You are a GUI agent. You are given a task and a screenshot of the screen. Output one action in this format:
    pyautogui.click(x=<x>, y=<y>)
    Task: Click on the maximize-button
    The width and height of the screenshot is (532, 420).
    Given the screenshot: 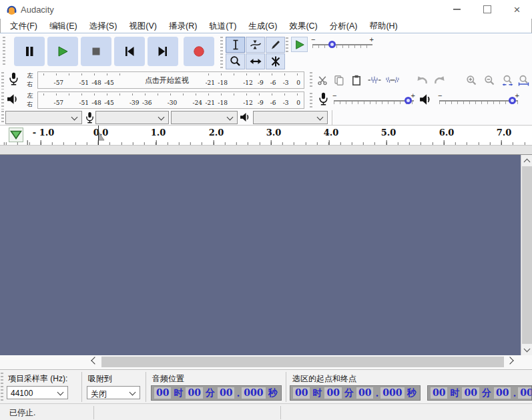 What is the action you would take?
    pyautogui.click(x=487, y=9)
    